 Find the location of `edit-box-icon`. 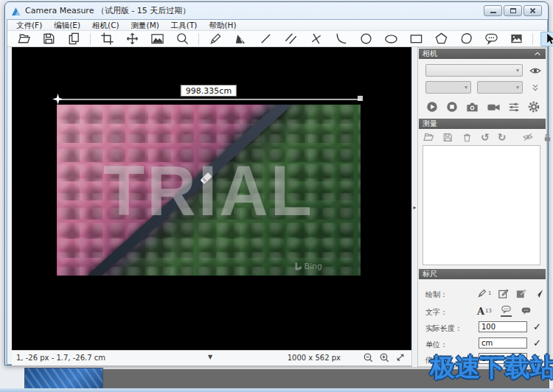

edit-box-icon is located at coordinates (503, 293).